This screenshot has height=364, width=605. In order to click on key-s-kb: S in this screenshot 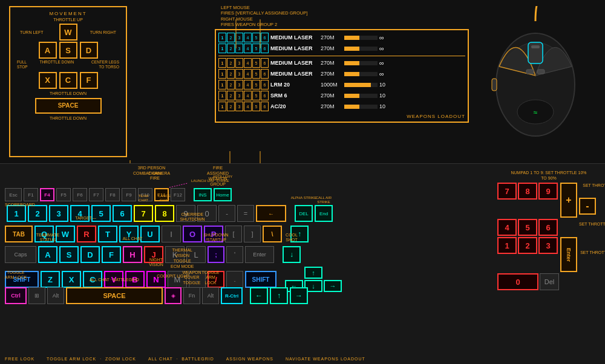, I will do `click(69, 255)`.